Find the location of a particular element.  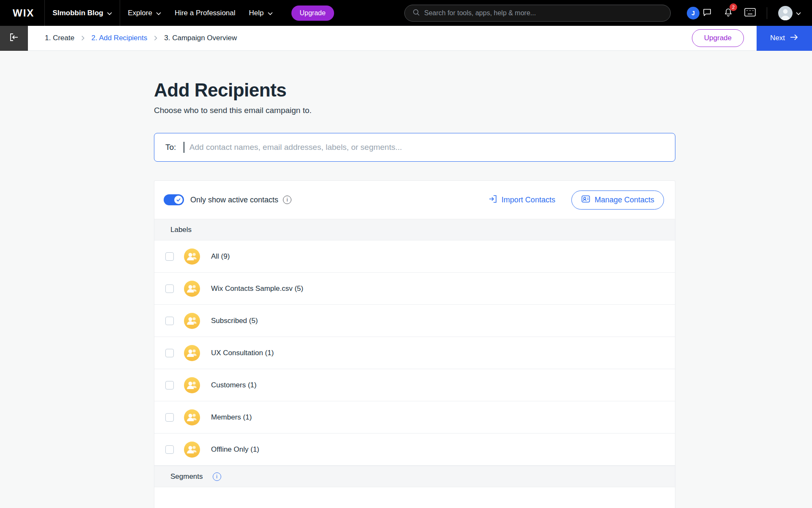

site-menu: SImobbin Blog is located at coordinates (82, 13).